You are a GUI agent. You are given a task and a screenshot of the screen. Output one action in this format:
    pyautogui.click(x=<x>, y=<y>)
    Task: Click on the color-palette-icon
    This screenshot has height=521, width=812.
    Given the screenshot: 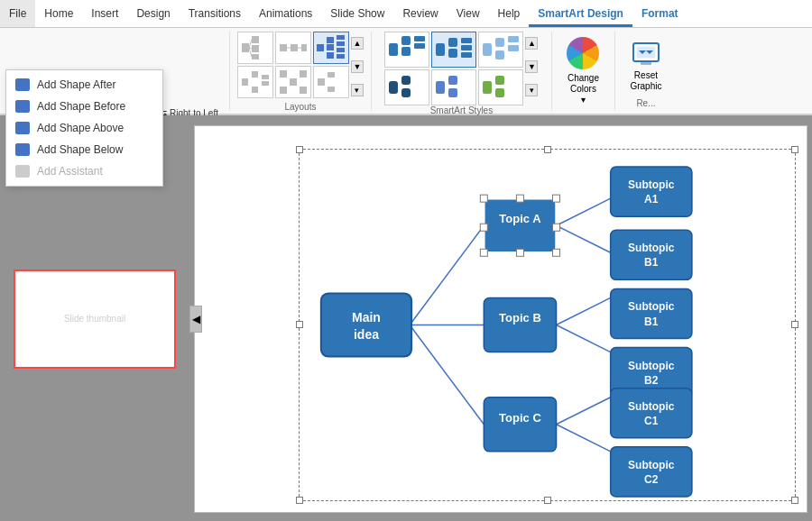 What is the action you would take?
    pyautogui.click(x=583, y=53)
    